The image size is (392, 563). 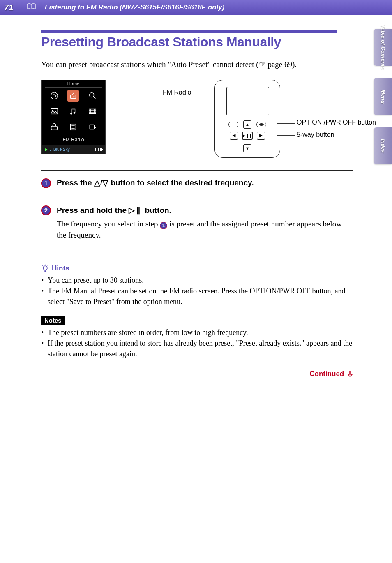 What do you see at coordinates (53, 321) in the screenshot?
I see `notes-heading: Notes` at bounding box center [53, 321].